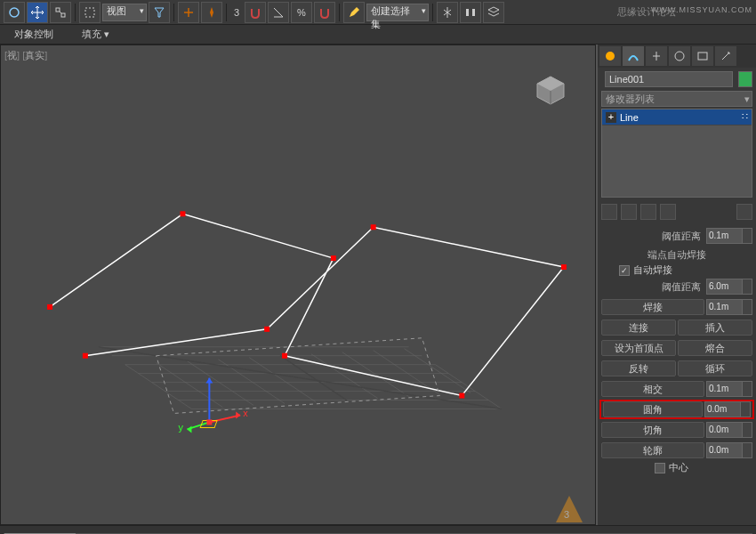 The width and height of the screenshot is (756, 534). Describe the element at coordinates (703, 56) in the screenshot. I see `display-tab-icon` at that location.